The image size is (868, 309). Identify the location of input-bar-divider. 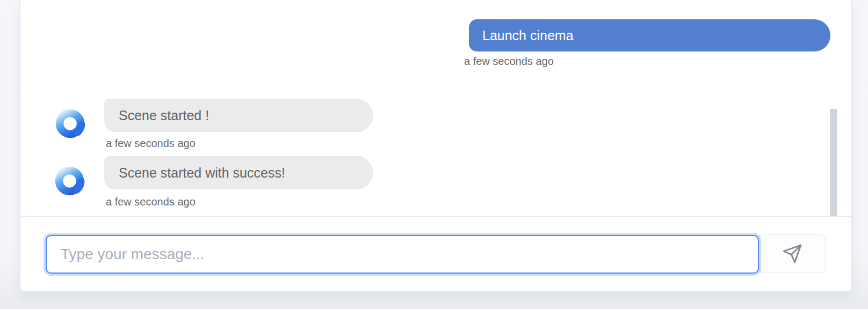
(436, 217).